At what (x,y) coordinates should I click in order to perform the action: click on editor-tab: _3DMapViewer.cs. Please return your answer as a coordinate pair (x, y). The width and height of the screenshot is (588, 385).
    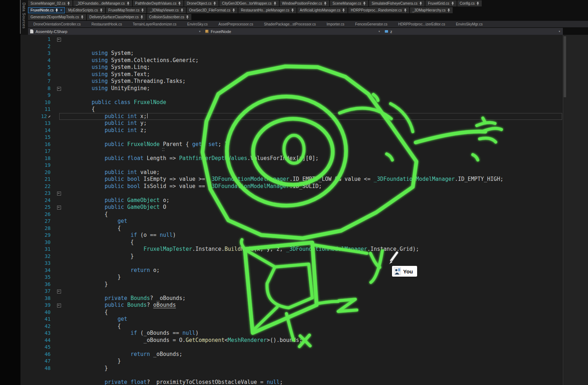
    Looking at the image, I should click on (167, 10).